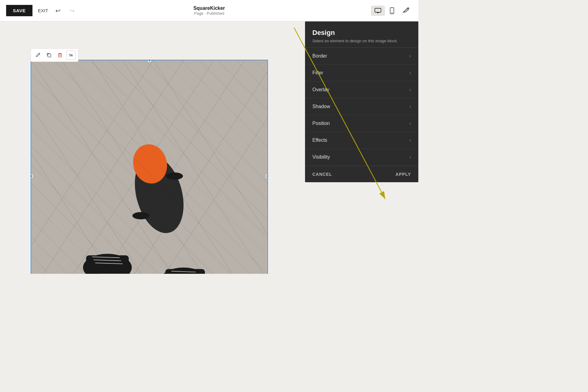 Image resolution: width=588 pixels, height=392 pixels. What do you see at coordinates (410, 107) in the screenshot?
I see `shadow-chevron: ›` at bounding box center [410, 107].